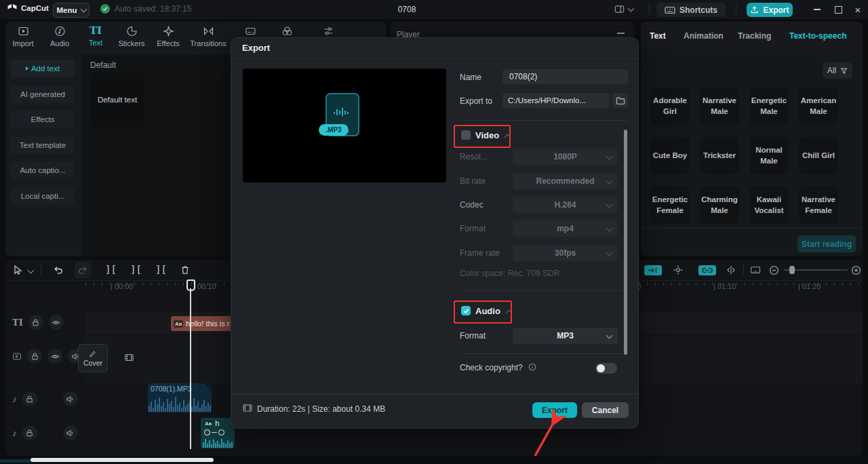 The width and height of the screenshot is (868, 464). What do you see at coordinates (670, 205) in the screenshot?
I see `voice-label: Energetic Female` at bounding box center [670, 205].